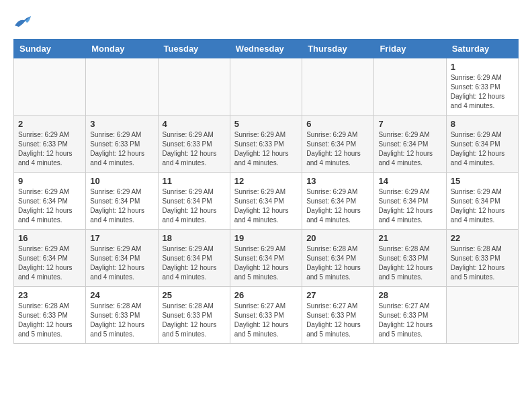  Describe the element at coordinates (122, 124) in the screenshot. I see `day-number: 3` at that location.